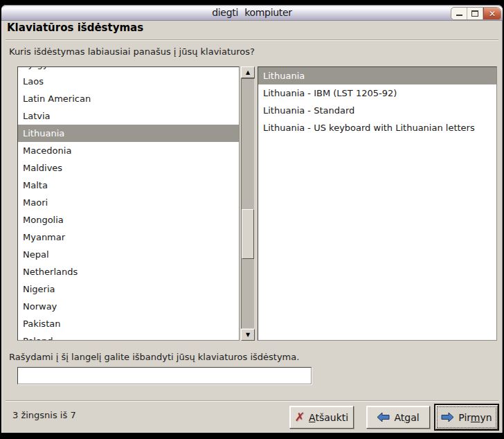 The image size is (504, 439). What do you see at coordinates (399, 418) in the screenshot?
I see `label-part: At` at bounding box center [399, 418].